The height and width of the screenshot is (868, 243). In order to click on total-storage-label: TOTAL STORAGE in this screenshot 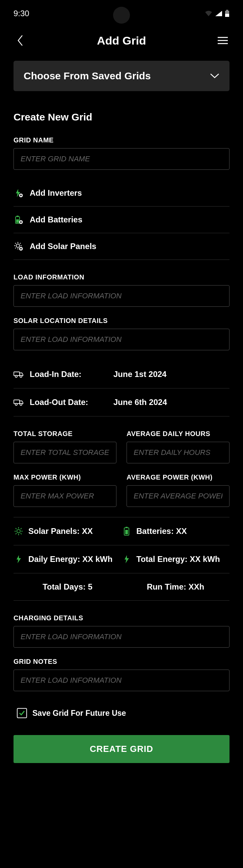, I will do `click(65, 434)`.